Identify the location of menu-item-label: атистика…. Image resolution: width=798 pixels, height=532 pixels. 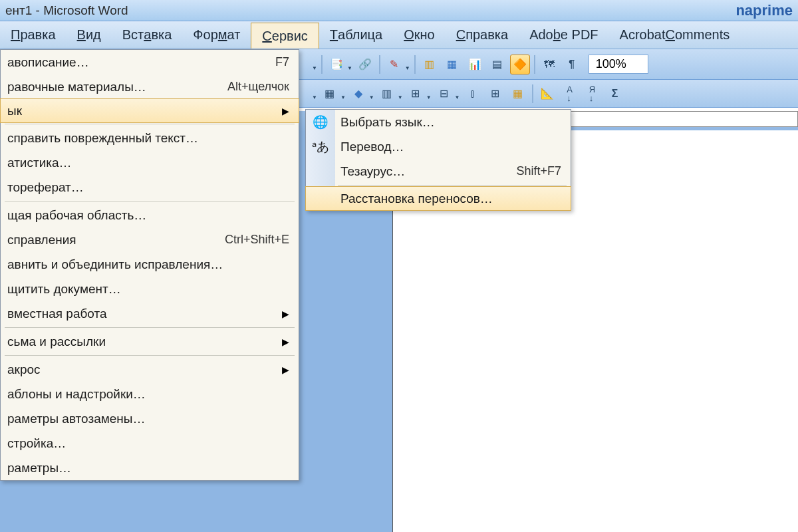
(148, 163).